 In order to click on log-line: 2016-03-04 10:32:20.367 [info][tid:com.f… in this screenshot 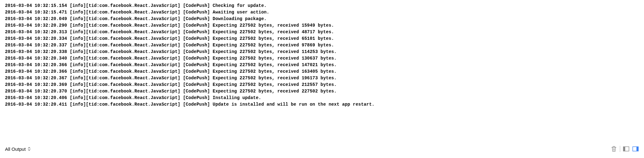, I will do `click(322, 78)`.